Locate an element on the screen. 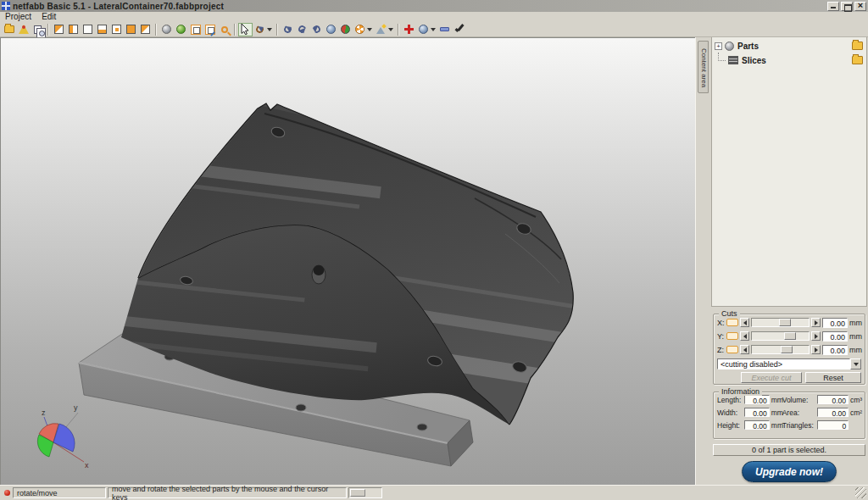 This screenshot has width=868, height=500. view-cube-right-icon is located at coordinates (117, 30).